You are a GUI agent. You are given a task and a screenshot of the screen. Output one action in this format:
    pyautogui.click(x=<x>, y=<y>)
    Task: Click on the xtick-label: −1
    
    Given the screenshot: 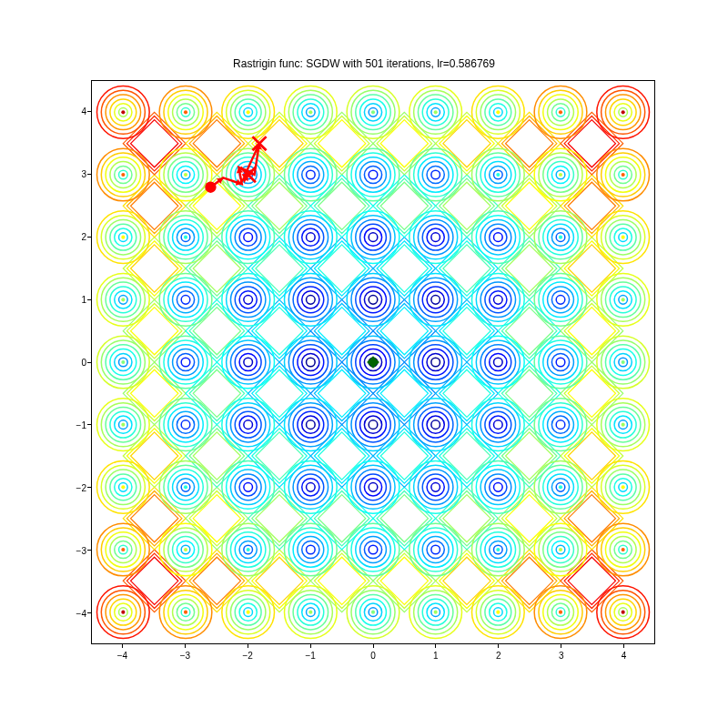 What is the action you would take?
    pyautogui.click(x=310, y=655)
    